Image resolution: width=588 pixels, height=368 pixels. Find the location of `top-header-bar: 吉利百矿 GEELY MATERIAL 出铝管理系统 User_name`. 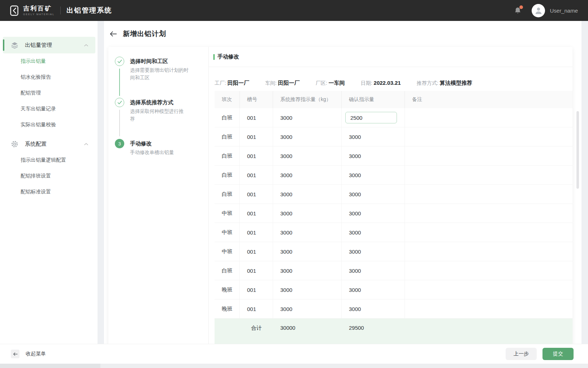

top-header-bar: 吉利百矿 GEELY MATERIAL 出铝管理系统 User_name is located at coordinates (294, 10).